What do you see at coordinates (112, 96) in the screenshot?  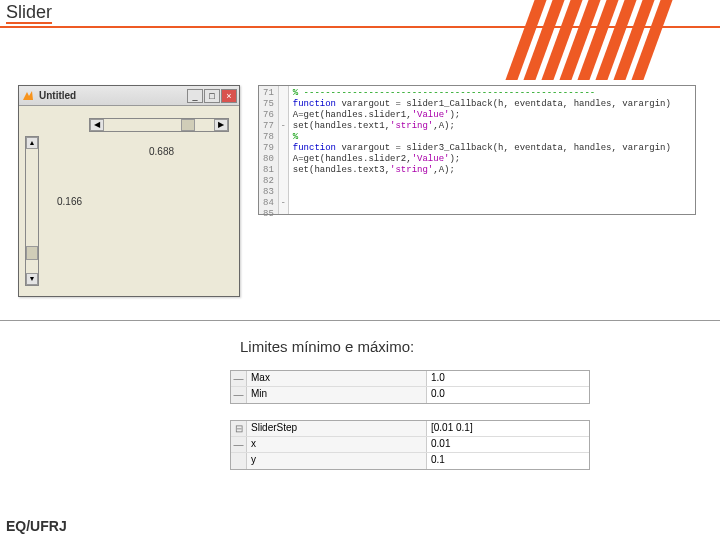 I see `window-title: Untitled` at bounding box center [112, 96].